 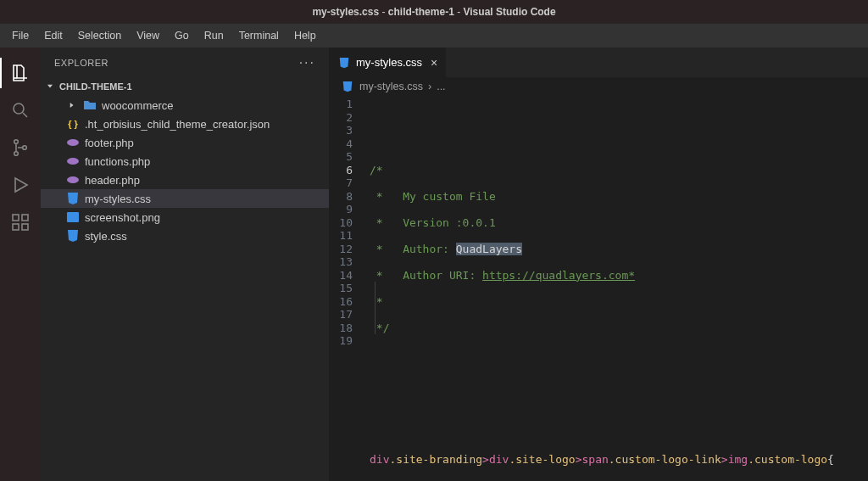 I want to click on activity-search-icon, so click(x=20, y=110).